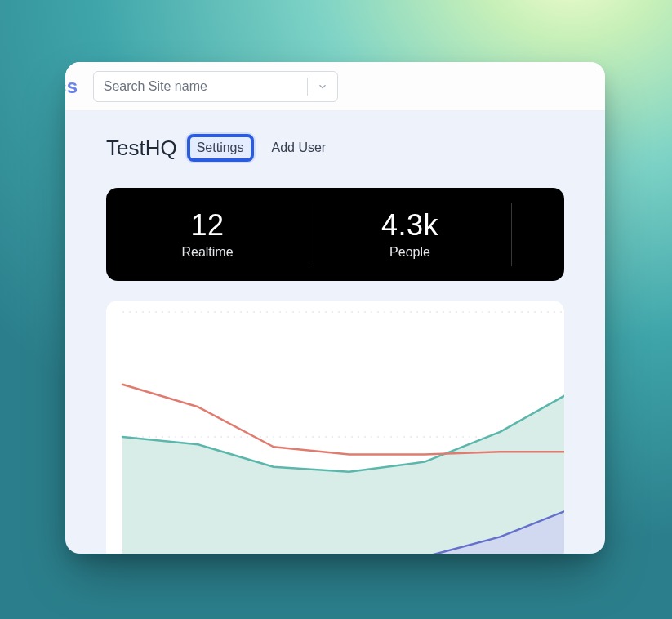  I want to click on top-bar: cs Search Site name, so click(335, 87).